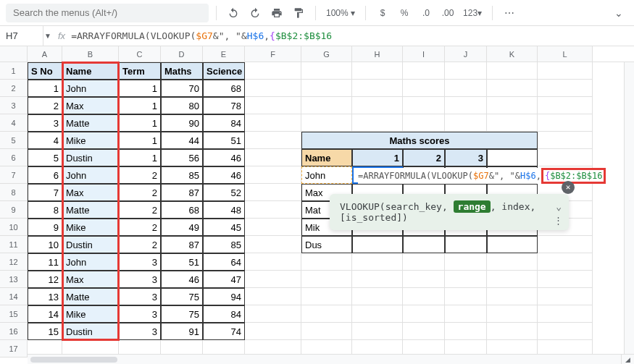 The height and width of the screenshot is (364, 634). What do you see at coordinates (14, 158) in the screenshot?
I see `row-header: 6` at bounding box center [14, 158].